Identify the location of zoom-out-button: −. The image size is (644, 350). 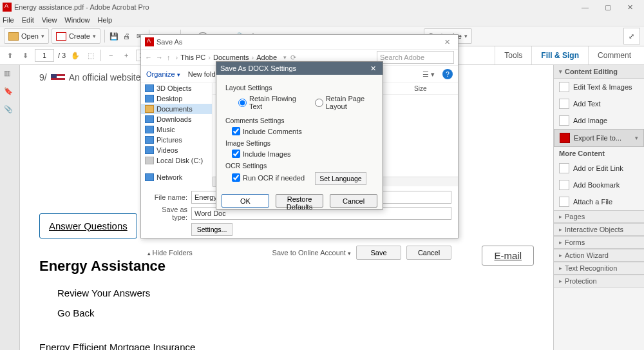
(111, 55).